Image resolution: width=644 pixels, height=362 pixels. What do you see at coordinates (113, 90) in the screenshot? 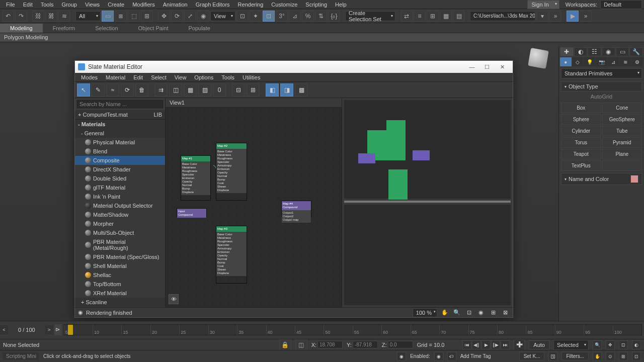
I see `slate-tool-3: ≈` at bounding box center [113, 90].